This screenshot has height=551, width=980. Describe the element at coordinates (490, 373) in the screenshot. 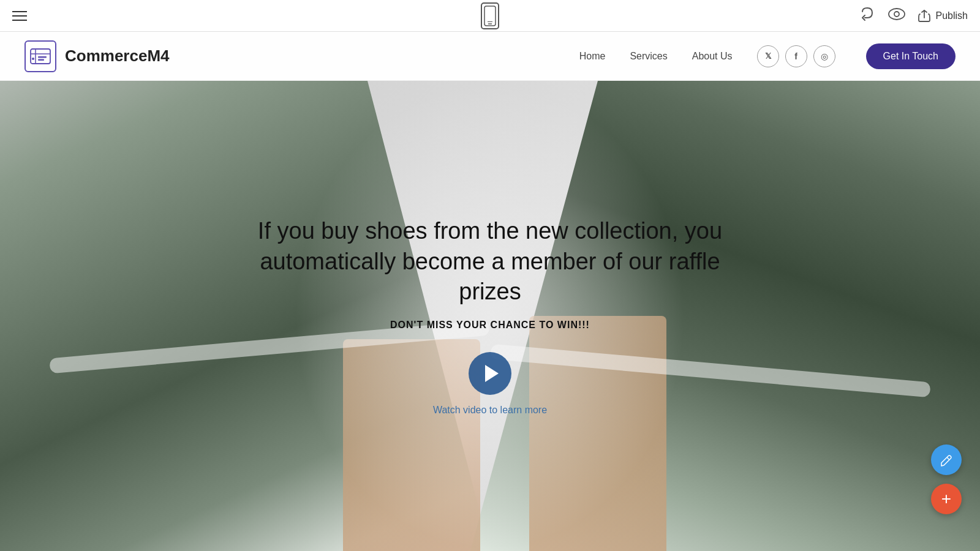

I see `play-video-button` at that location.